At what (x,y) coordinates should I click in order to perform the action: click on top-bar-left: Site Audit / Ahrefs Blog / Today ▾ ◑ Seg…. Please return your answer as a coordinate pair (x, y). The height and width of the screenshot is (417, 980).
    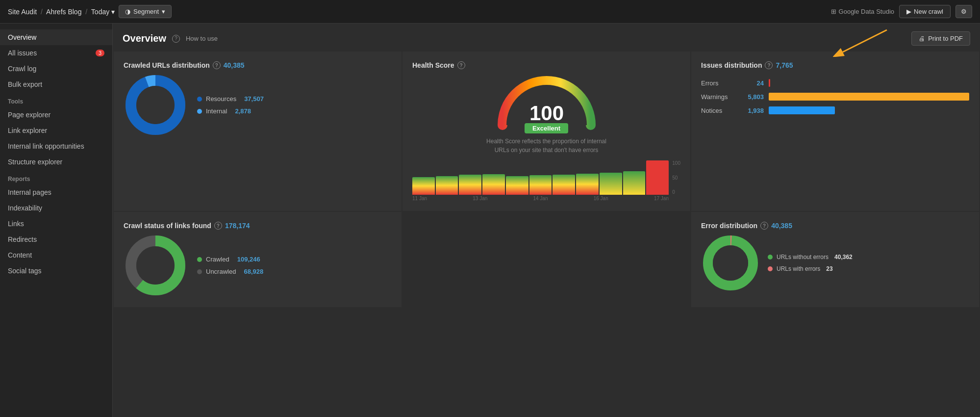
    Looking at the image, I should click on (90, 12).